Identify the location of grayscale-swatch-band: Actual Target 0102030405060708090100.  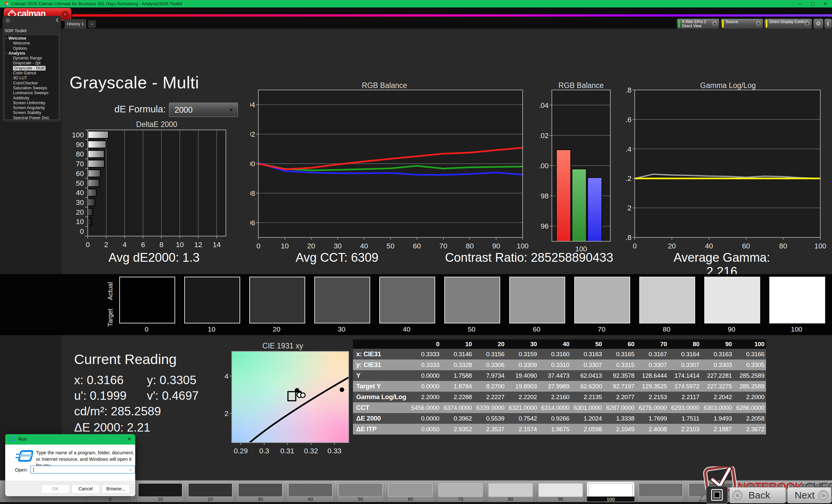
(416, 304).